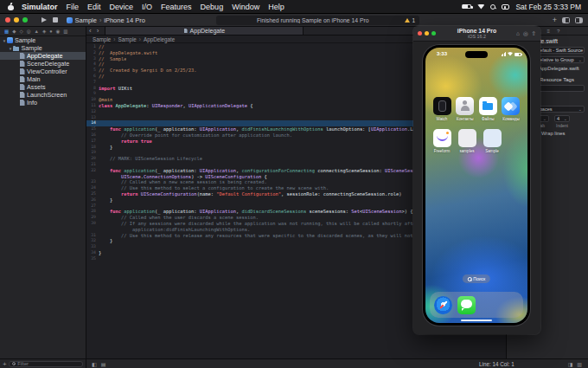  Describe the element at coordinates (10, 7) in the screenshot. I see `apple-menu-icon` at that location.